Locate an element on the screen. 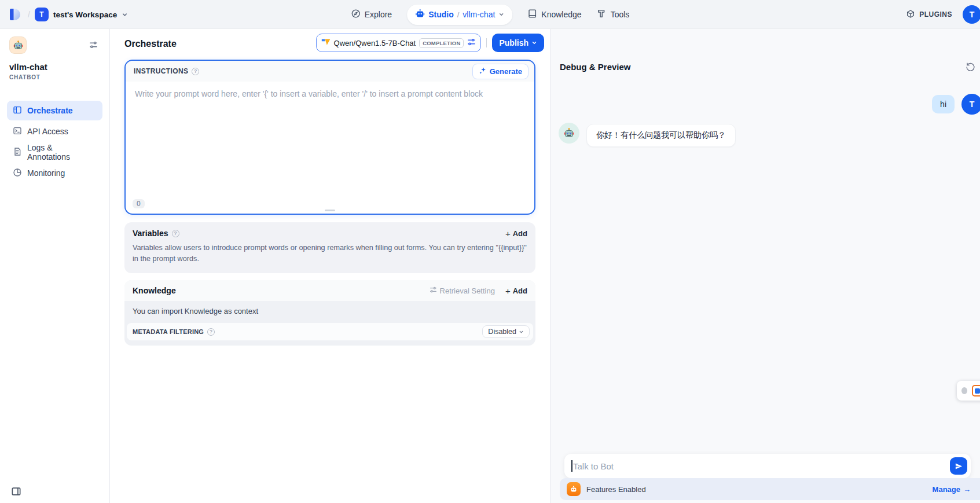  generate-button: Generate is located at coordinates (500, 72).